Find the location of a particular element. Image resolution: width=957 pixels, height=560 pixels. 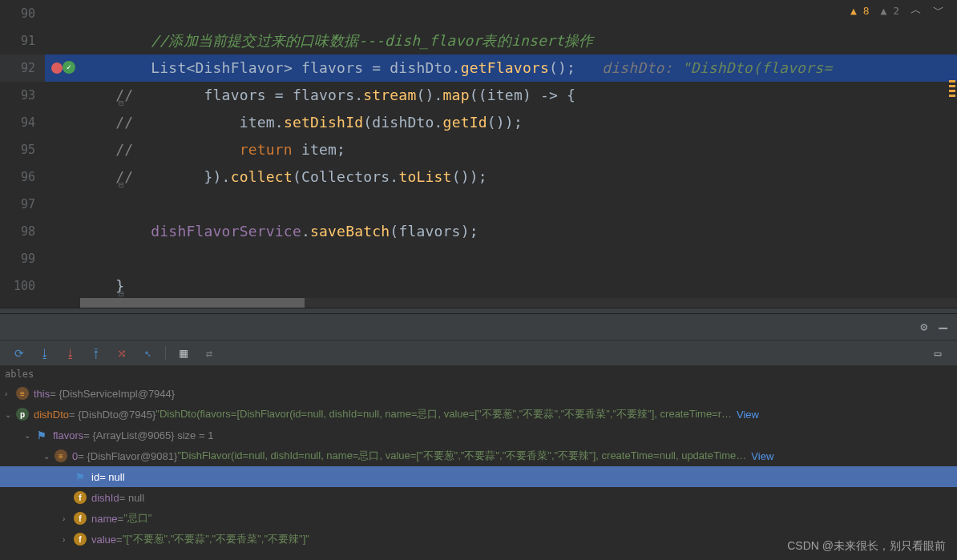

scrollbar-thumb is located at coordinates (192, 303).